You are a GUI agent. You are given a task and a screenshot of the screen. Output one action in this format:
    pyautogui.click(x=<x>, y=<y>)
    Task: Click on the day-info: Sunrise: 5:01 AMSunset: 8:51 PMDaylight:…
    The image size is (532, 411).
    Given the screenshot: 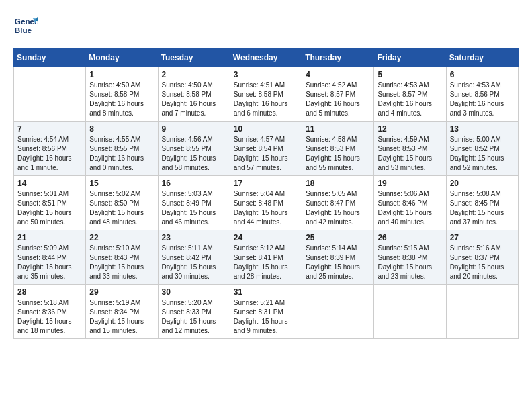 What is the action you would take?
    pyautogui.click(x=50, y=208)
    